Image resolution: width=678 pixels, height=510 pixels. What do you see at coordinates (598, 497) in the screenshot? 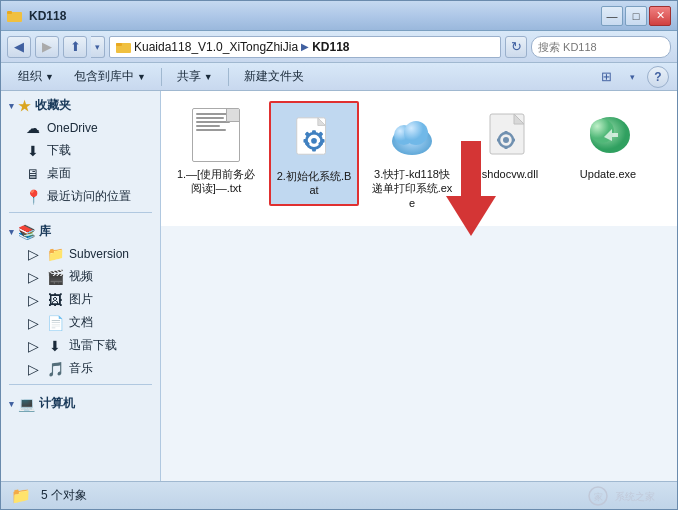
I see `svg-text: 家` at bounding box center [598, 497].